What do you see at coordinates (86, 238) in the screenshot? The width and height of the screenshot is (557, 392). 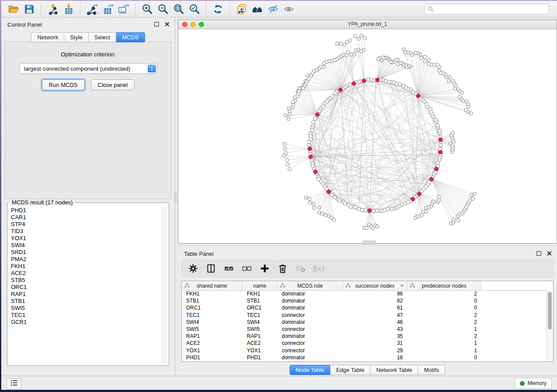 I see `mcds-result-item: YOX1` at bounding box center [86, 238].